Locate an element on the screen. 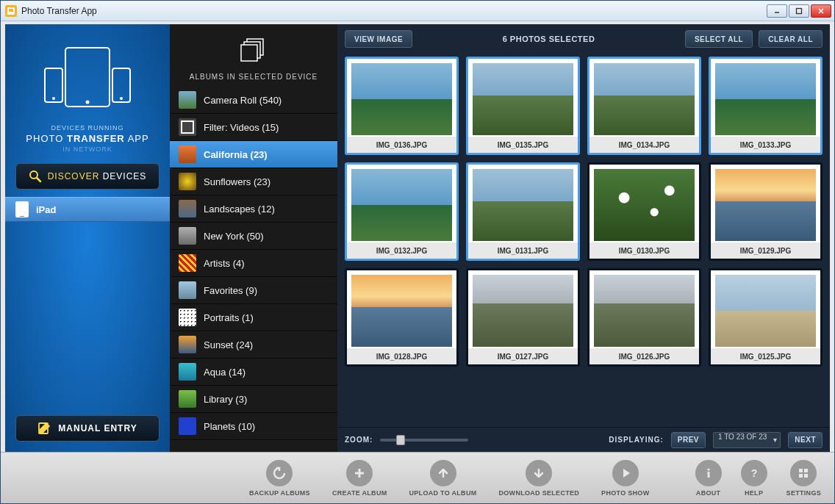  manual-entry-button: MANUAL ENTRY is located at coordinates (87, 428).